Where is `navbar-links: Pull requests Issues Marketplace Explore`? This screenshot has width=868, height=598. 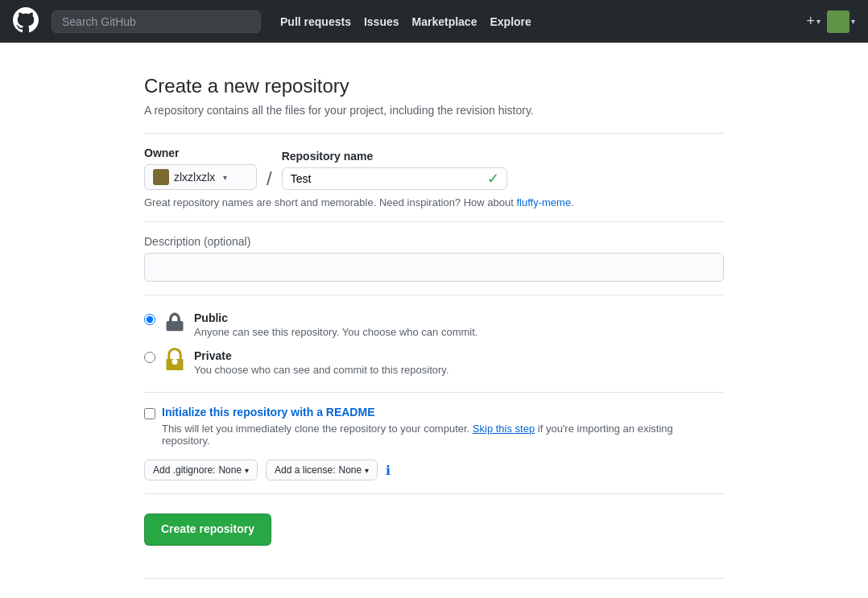
navbar-links: Pull requests Issues Marketplace Explore is located at coordinates (406, 22).